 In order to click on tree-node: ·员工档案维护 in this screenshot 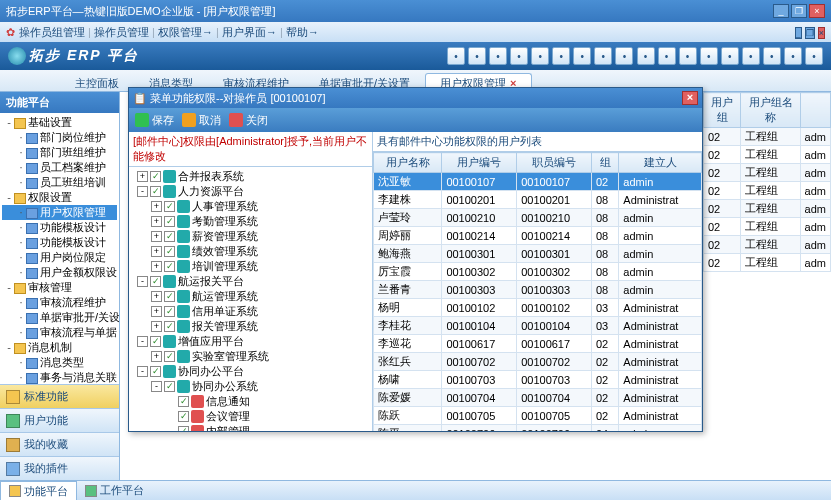, I will do `click(60, 168)`.